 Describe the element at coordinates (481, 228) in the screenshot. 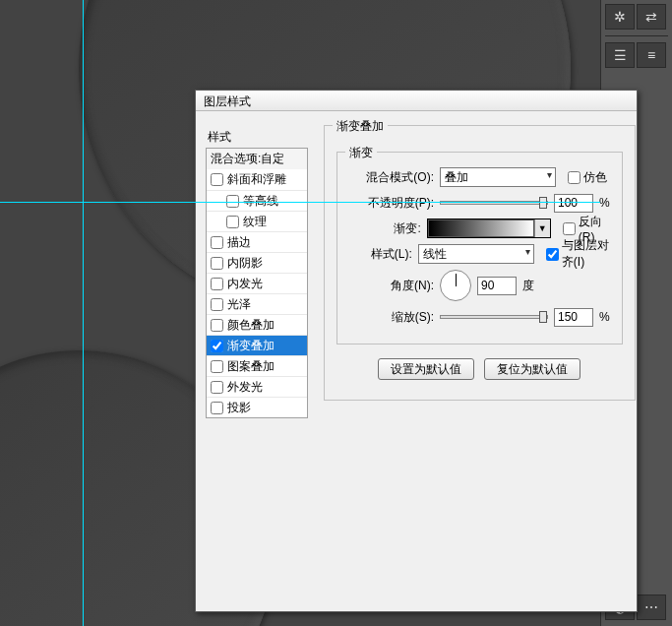

I see `gradient-swatch` at that location.